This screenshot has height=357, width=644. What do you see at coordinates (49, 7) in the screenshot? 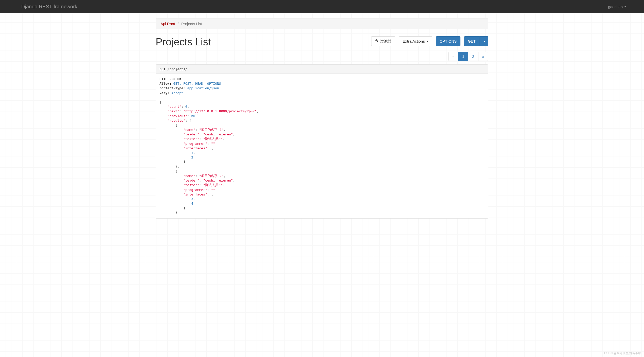
I see `brand-link: Django REST framework` at bounding box center [49, 7].